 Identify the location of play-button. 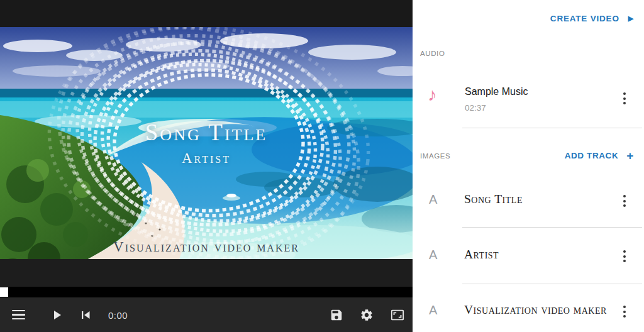
(57, 315).